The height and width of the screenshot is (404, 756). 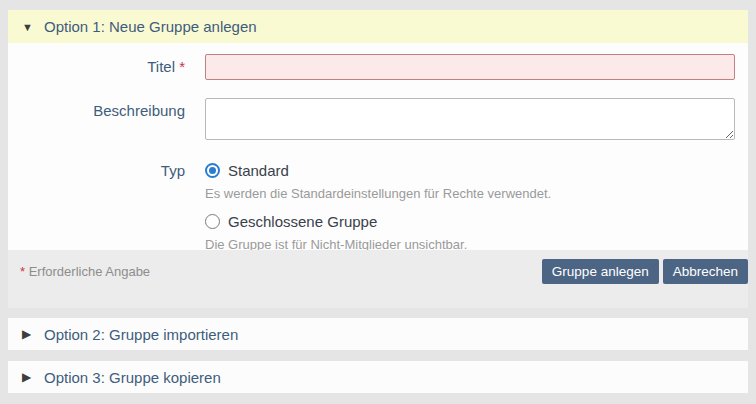 I want to click on radio-geschlossene-gruppe-hint: Die Gruppe ist für Nicht-Mitglieder unsi…, so click(x=470, y=243).